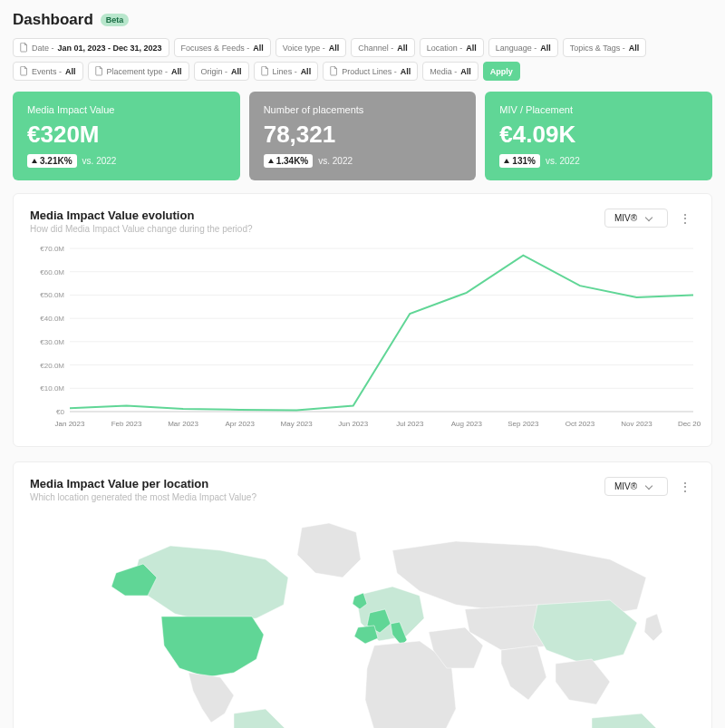  I want to click on filter-chip: Media - All, so click(450, 71).